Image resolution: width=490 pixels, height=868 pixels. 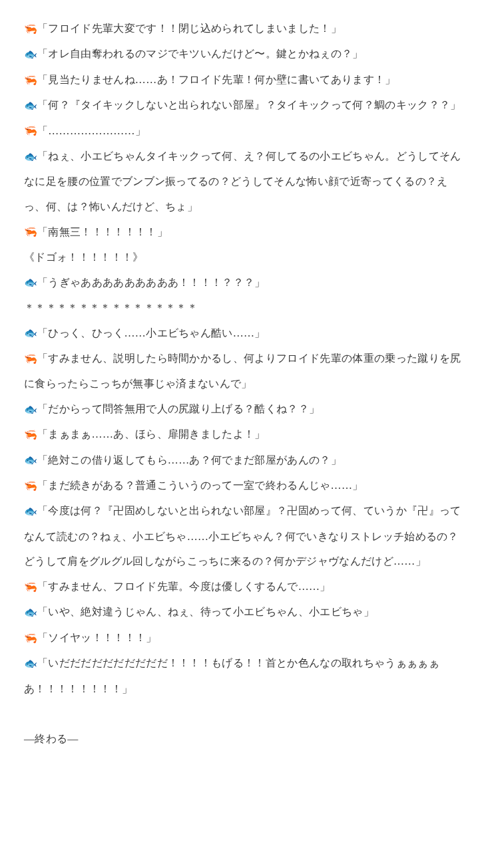 I want to click on story-line: 🦐「フロイド先輩大変です！！閉じ込められてしまいました！」, so click(x=245, y=29).